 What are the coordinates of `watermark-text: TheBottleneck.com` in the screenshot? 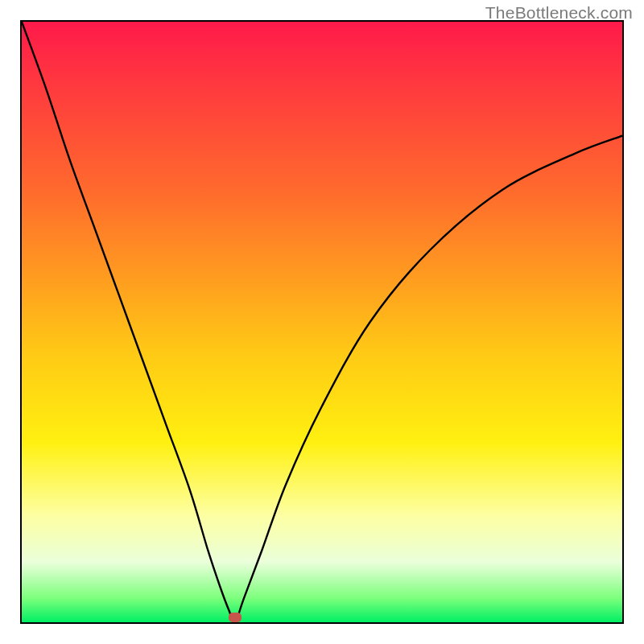 It's located at (559, 13).